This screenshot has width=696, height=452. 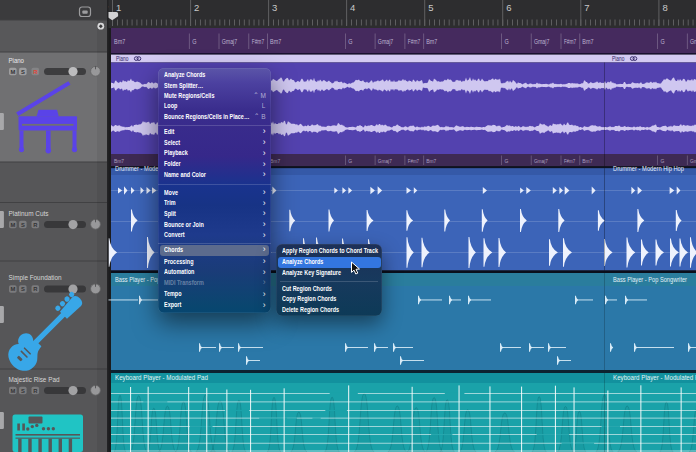 What do you see at coordinates (352, 8) in the screenshot?
I see `svg-text: 4` at bounding box center [352, 8].